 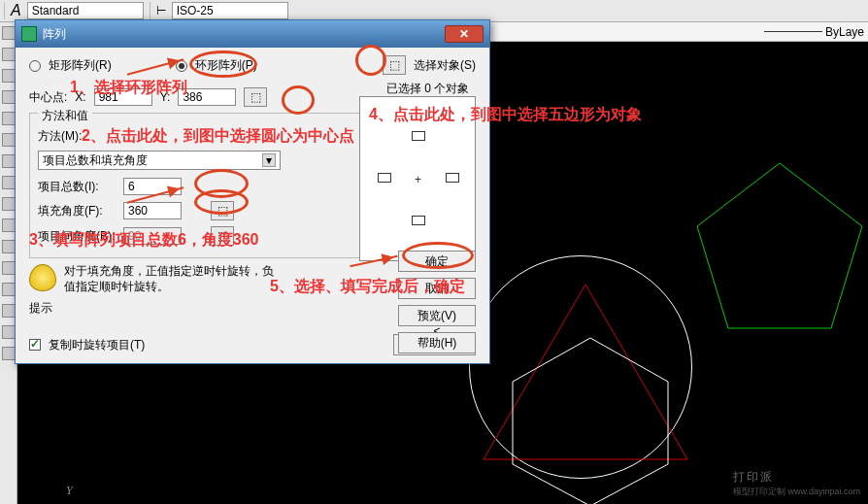 I want to click on fill-label: 填充角度(F):, so click(x=77, y=212).